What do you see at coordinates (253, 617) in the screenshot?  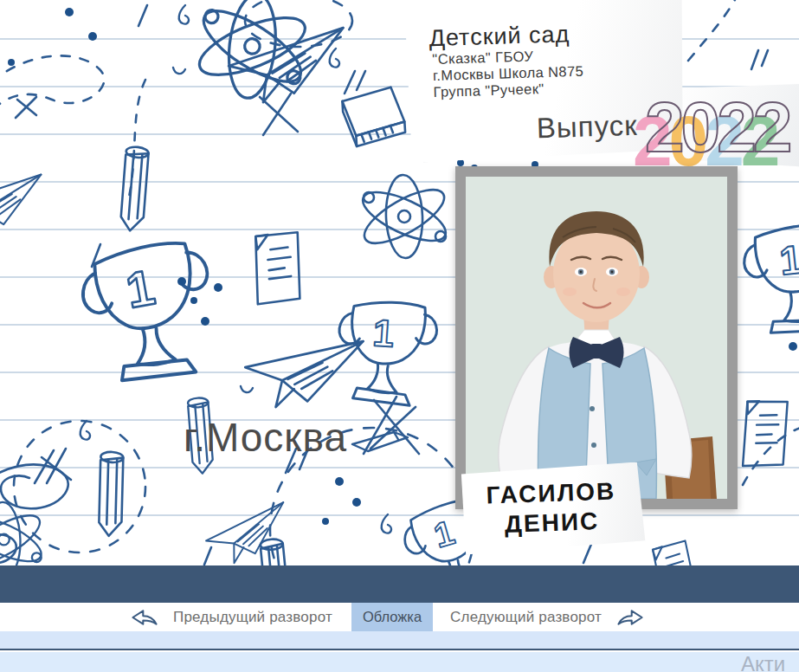 I see `previous-spread-label: Предыдущий разворот` at bounding box center [253, 617].